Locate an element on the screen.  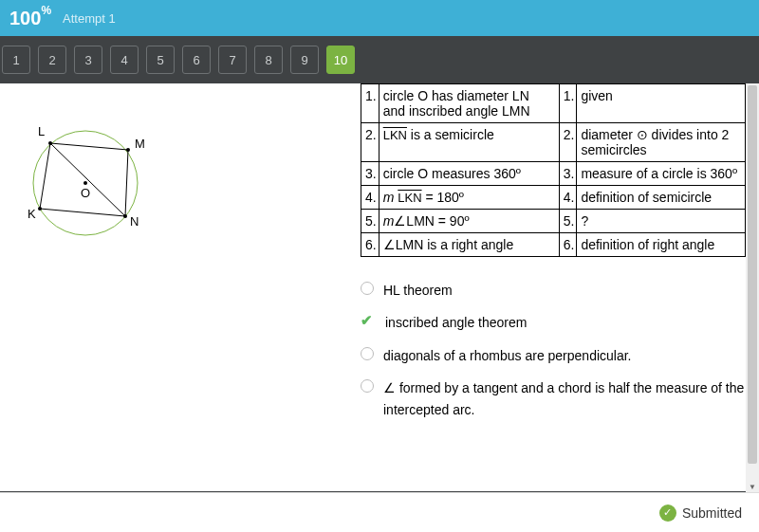
label-N: N is located at coordinates (135, 222).